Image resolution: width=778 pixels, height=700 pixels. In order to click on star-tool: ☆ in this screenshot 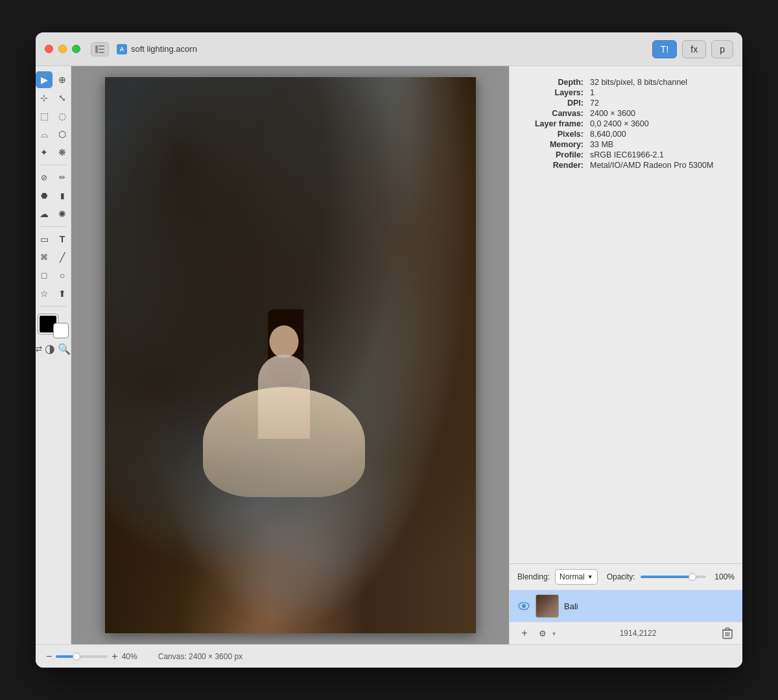, I will do `click(44, 294)`.